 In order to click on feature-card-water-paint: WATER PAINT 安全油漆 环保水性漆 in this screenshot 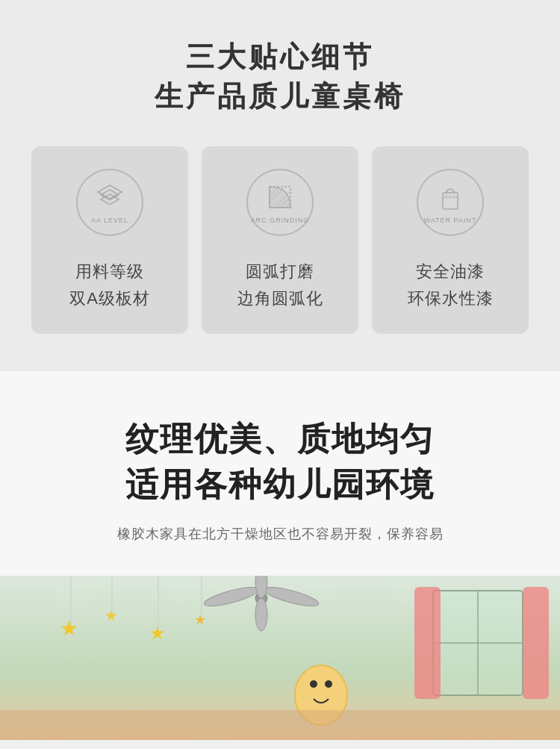, I will do `click(450, 240)`.